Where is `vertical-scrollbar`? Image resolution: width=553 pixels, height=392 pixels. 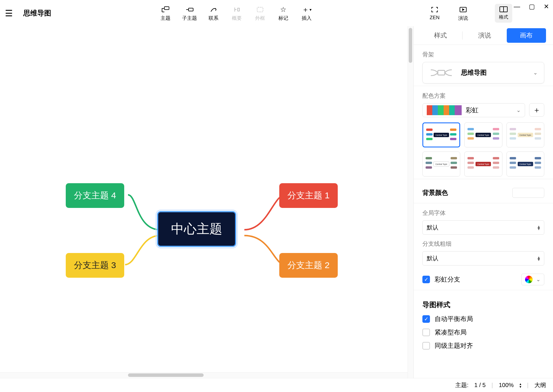
vertical-scrollbar is located at coordinates (410, 202).